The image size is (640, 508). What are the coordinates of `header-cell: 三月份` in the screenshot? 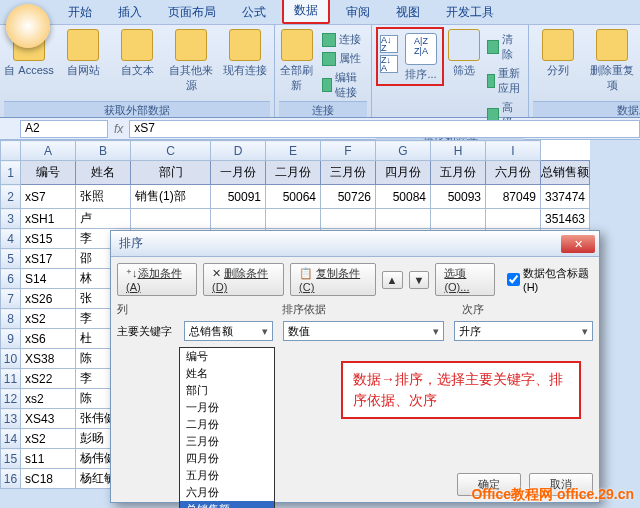 It's located at (348, 173).